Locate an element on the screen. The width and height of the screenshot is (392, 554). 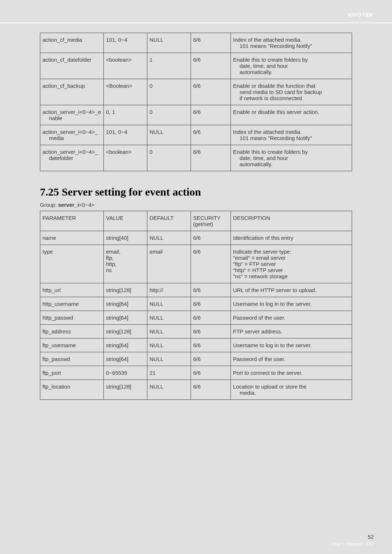
cell-param: ftp_username is located at coordinates (72, 345).